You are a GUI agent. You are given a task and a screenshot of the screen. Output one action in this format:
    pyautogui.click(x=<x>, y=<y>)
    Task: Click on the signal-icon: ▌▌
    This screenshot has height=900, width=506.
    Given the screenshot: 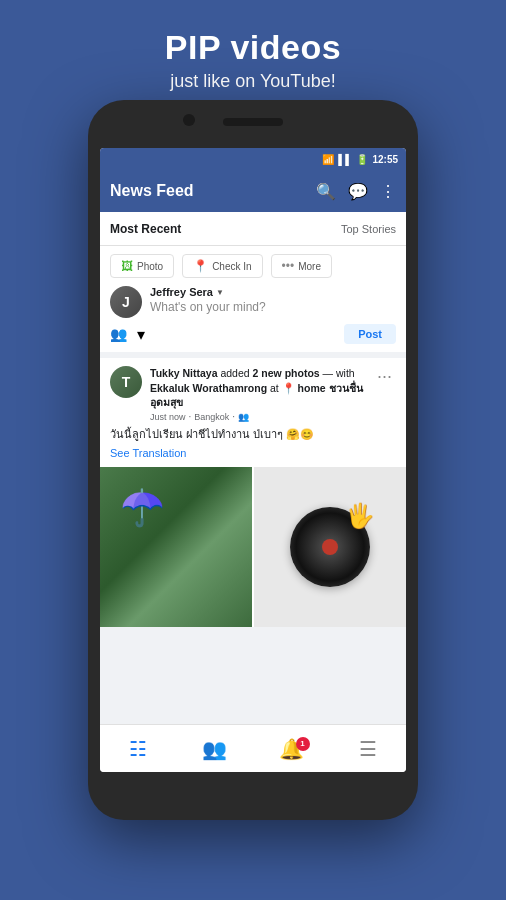 What is the action you would take?
    pyautogui.click(x=345, y=160)
    